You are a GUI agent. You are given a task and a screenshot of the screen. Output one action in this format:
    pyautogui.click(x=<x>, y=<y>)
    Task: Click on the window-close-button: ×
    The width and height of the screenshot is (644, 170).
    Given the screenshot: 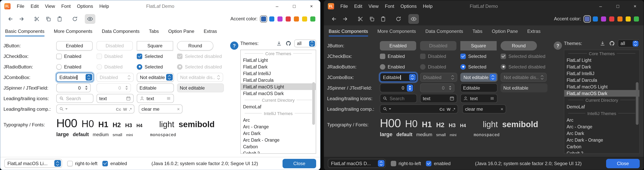 What is the action you would take?
    pyautogui.click(x=635, y=6)
    